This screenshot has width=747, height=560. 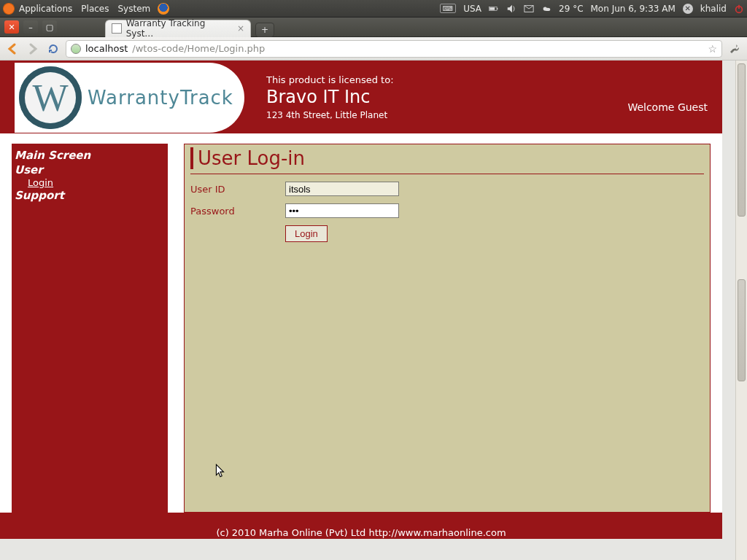 I want to click on licensed-company: Bravo IT Inc, so click(x=330, y=97).